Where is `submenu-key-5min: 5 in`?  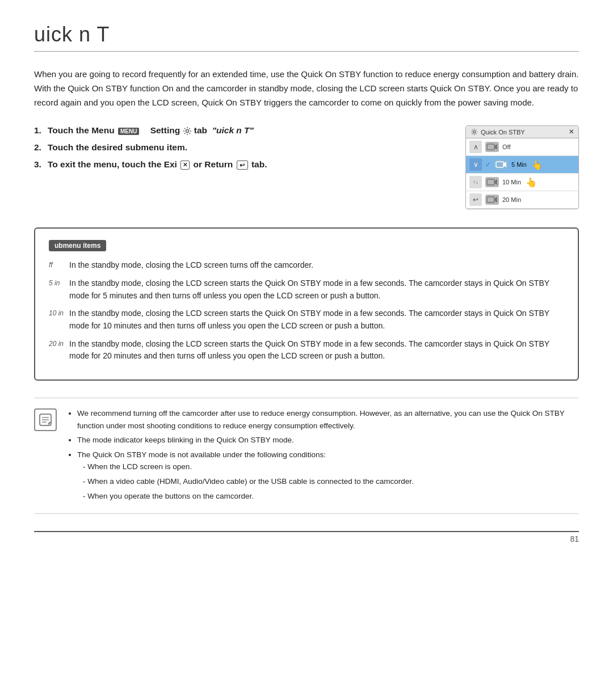 submenu-key-5min: 5 in is located at coordinates (57, 289).